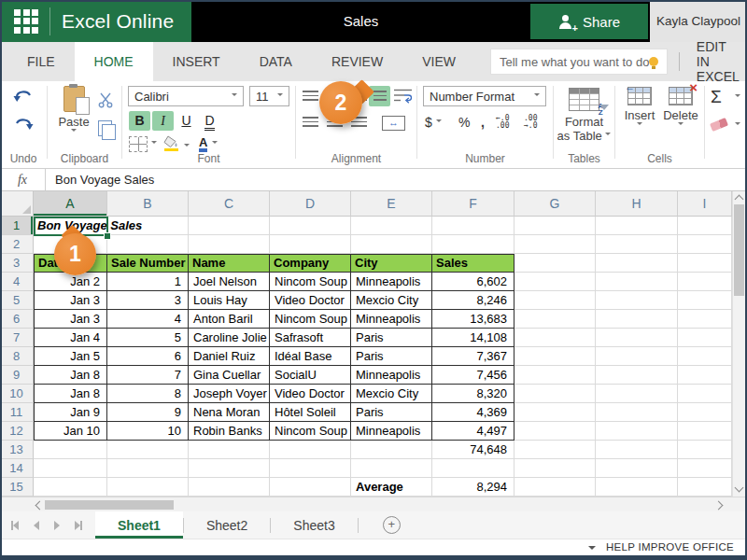 The width and height of the screenshot is (747, 560). What do you see at coordinates (276, 62) in the screenshot?
I see `ribbon-tab-data: DATA` at bounding box center [276, 62].